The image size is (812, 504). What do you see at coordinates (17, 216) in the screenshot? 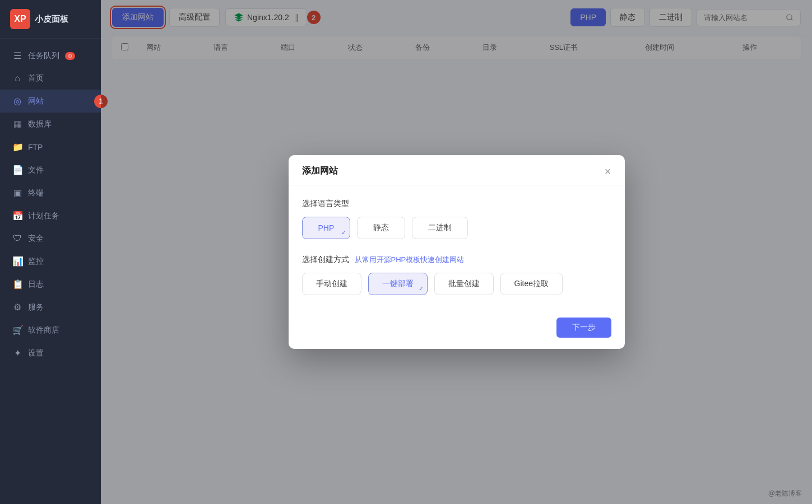
I see `cron-icon: 📅` at bounding box center [17, 216].